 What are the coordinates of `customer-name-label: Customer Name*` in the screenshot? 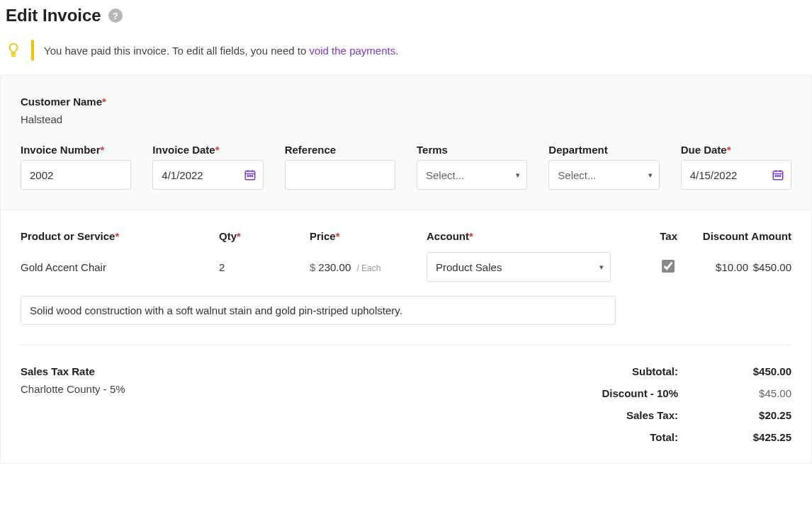 It's located at (406, 102).